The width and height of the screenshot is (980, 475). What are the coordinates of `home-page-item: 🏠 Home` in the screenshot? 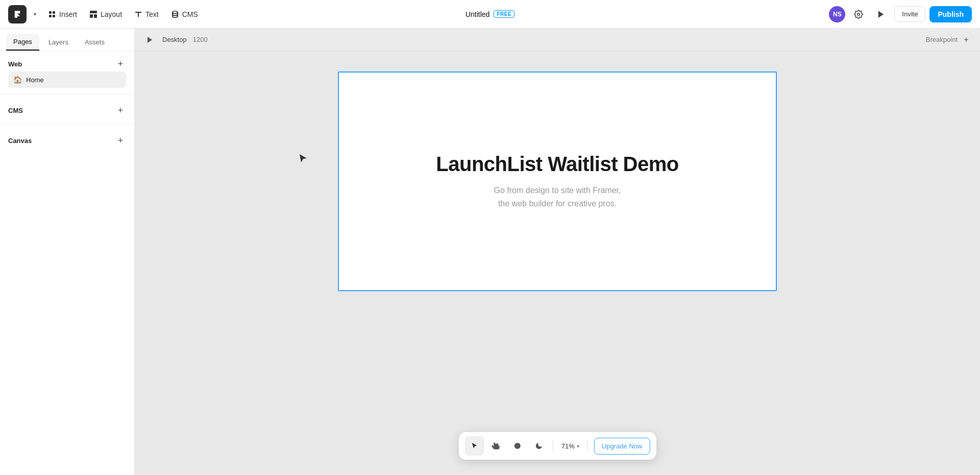 It's located at (67, 80).